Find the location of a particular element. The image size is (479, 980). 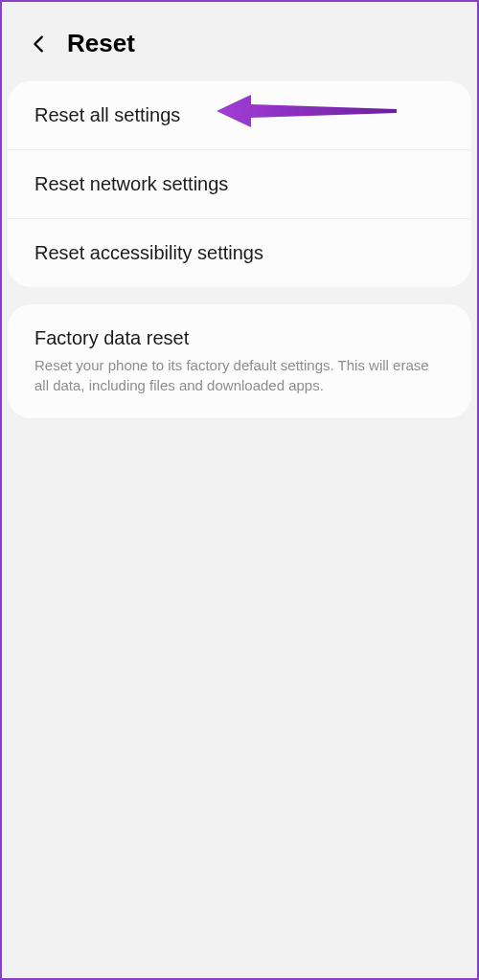

page-title: Reset is located at coordinates (102, 44).